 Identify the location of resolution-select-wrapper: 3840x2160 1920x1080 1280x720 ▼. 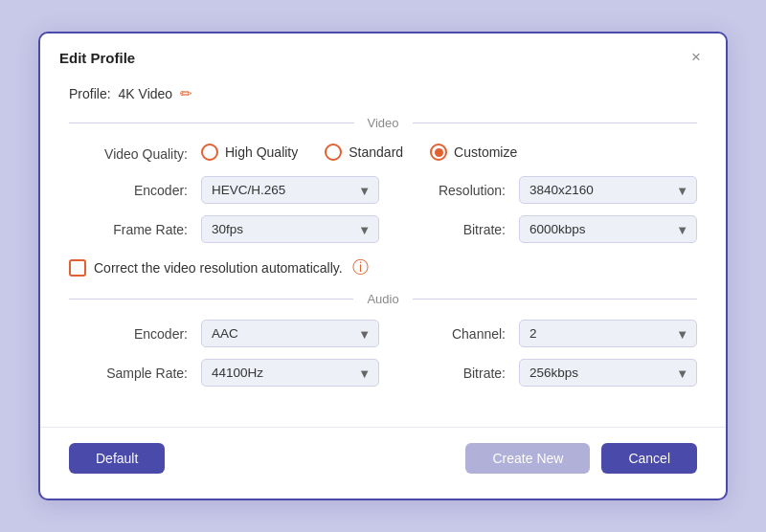
(608, 189).